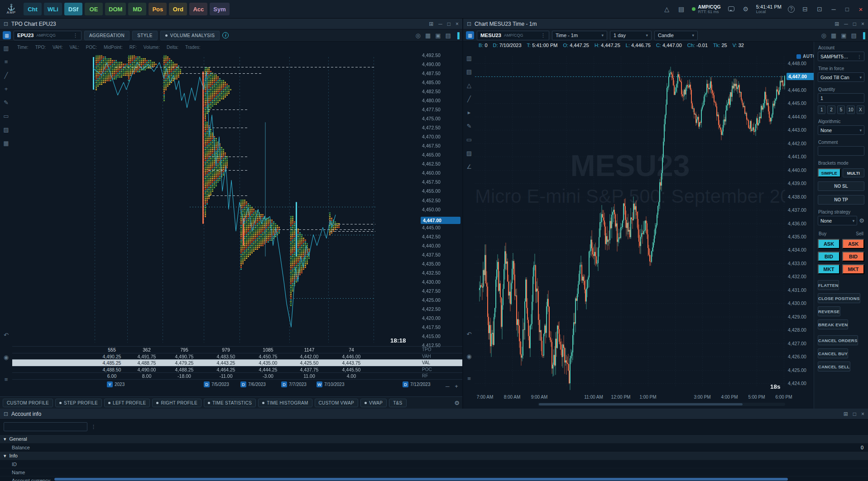 The height and width of the screenshot is (481, 868). What do you see at coordinates (681, 9) in the screenshot?
I see `panel-layout-icon: ▤` at bounding box center [681, 9].